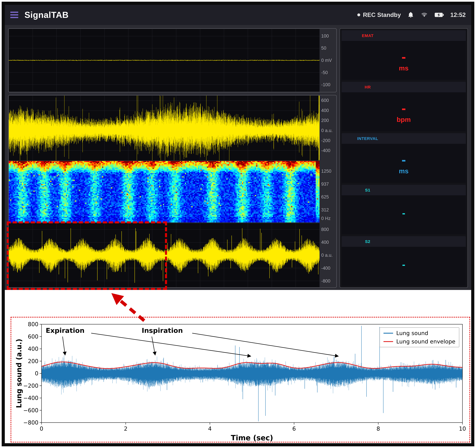 The image size is (476, 448). Describe the element at coordinates (65, 330) in the screenshot. I see `annotation-text: Expiration` at that location.